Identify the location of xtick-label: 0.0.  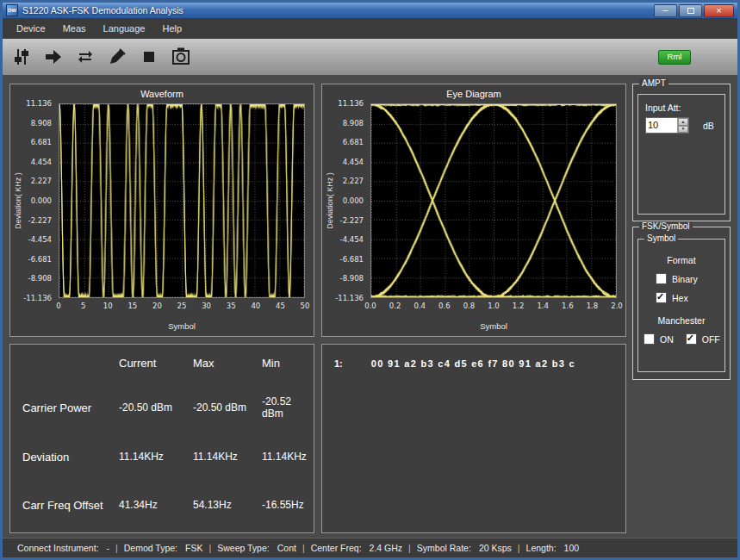
(370, 306).